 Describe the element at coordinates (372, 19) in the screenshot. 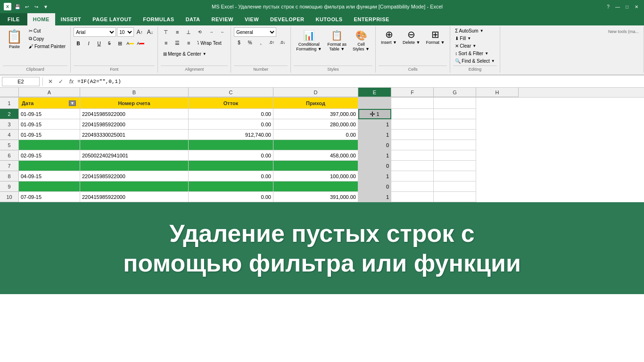

I see `tab-enterprise: ENTERPRISE` at that location.